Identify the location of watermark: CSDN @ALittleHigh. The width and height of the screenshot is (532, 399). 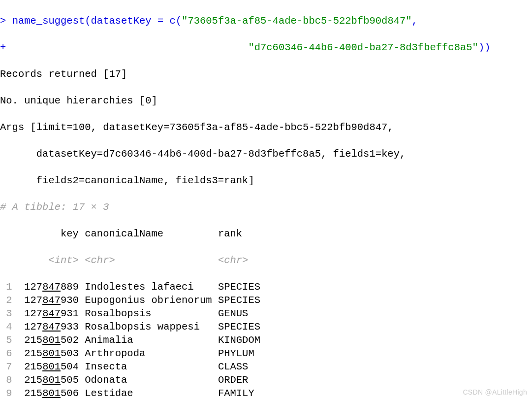
(495, 392).